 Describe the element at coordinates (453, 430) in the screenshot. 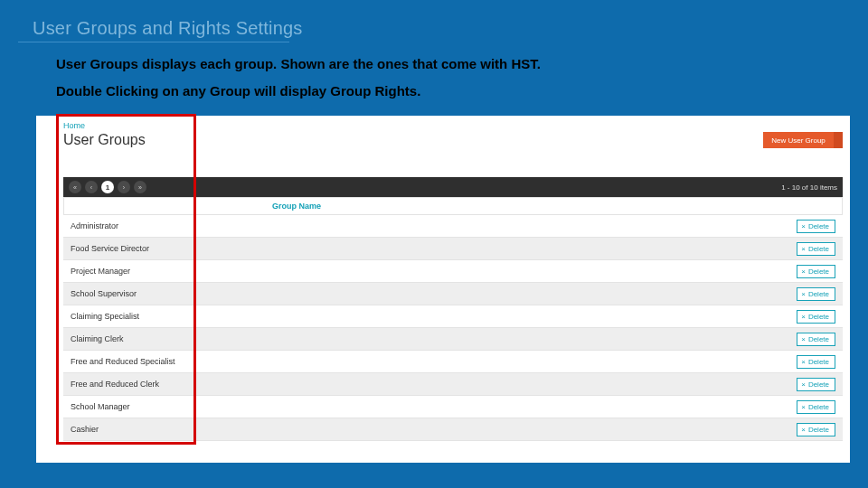

I see `table-row: Cashier ×Delete` at that location.